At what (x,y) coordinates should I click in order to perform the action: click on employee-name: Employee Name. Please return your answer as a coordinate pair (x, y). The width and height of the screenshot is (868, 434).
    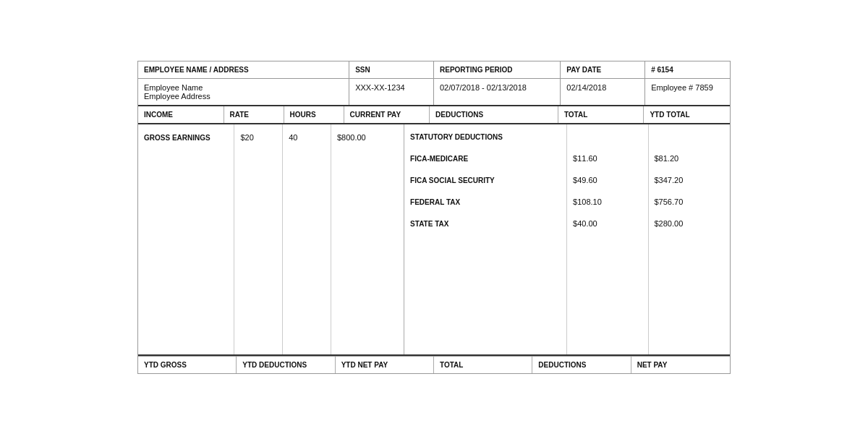
    Looking at the image, I should click on (243, 88).